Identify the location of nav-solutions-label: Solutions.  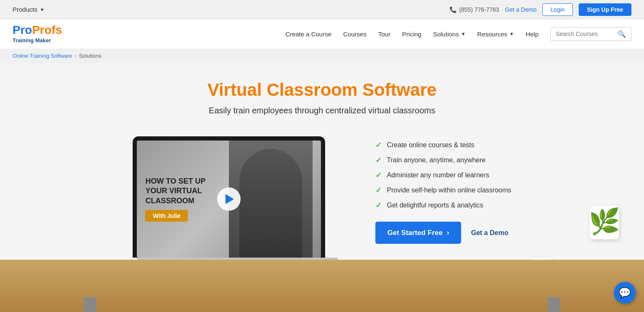
(446, 34).